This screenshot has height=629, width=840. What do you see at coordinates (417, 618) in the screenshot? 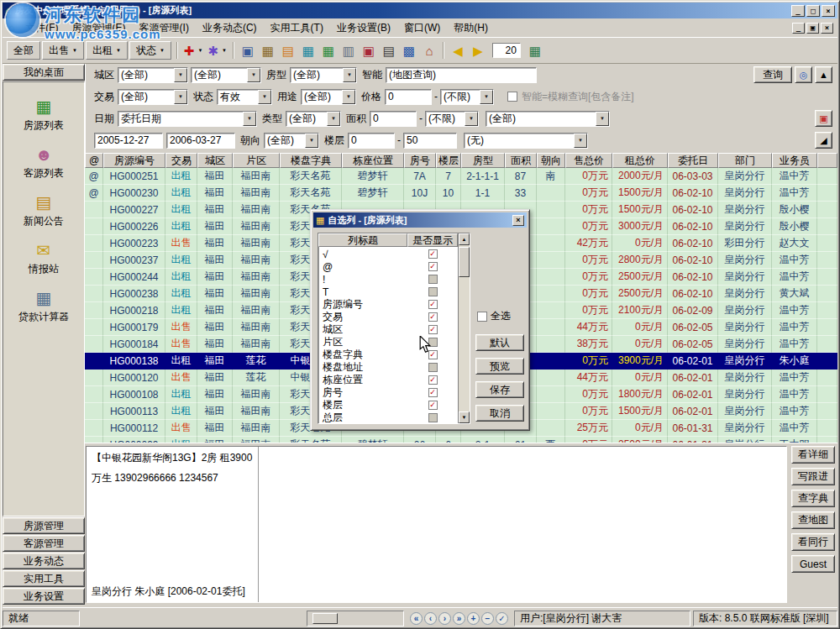
I see `first-record-button: «` at bounding box center [417, 618].